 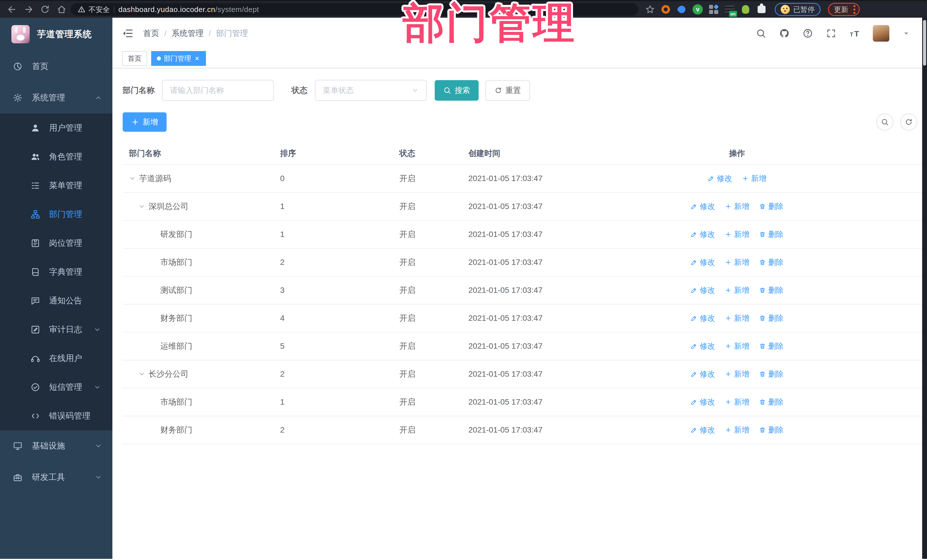 What do you see at coordinates (187, 33) in the screenshot?
I see `breadcrumb-system: 系统管理` at bounding box center [187, 33].